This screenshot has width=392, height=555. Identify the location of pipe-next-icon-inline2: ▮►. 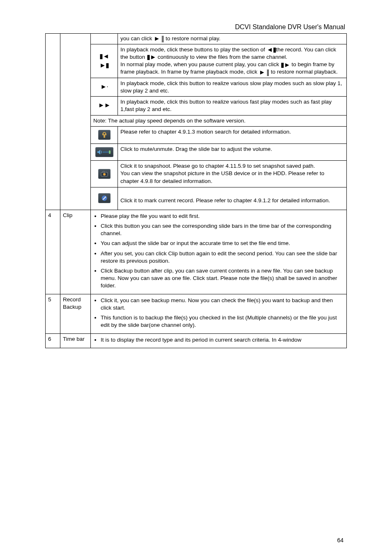
(285, 65).